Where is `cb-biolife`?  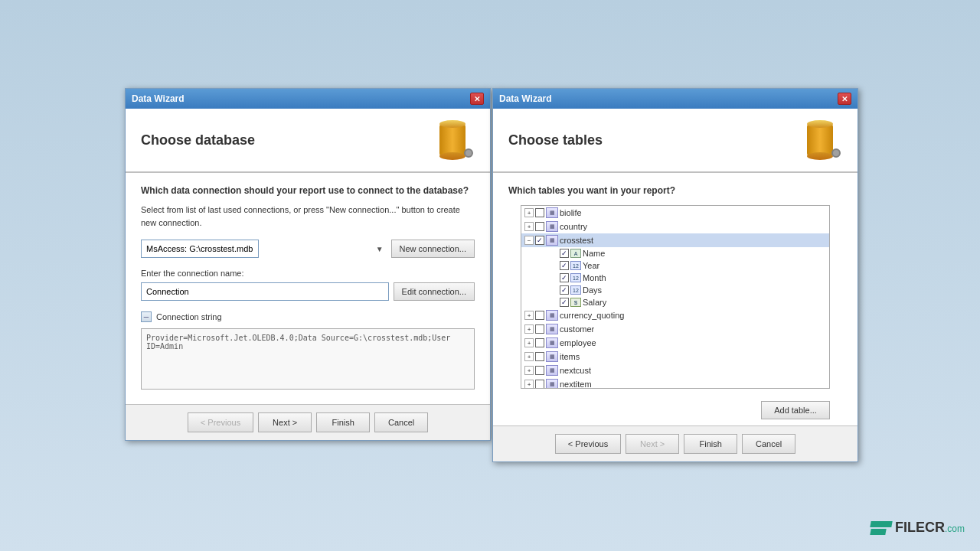
cb-biolife is located at coordinates (540, 213).